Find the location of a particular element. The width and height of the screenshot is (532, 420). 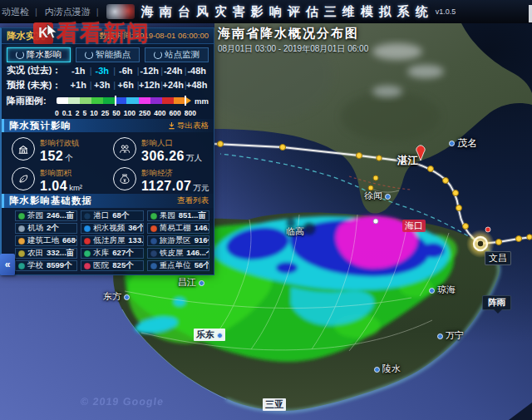

construction-icon is located at coordinates (22, 241).